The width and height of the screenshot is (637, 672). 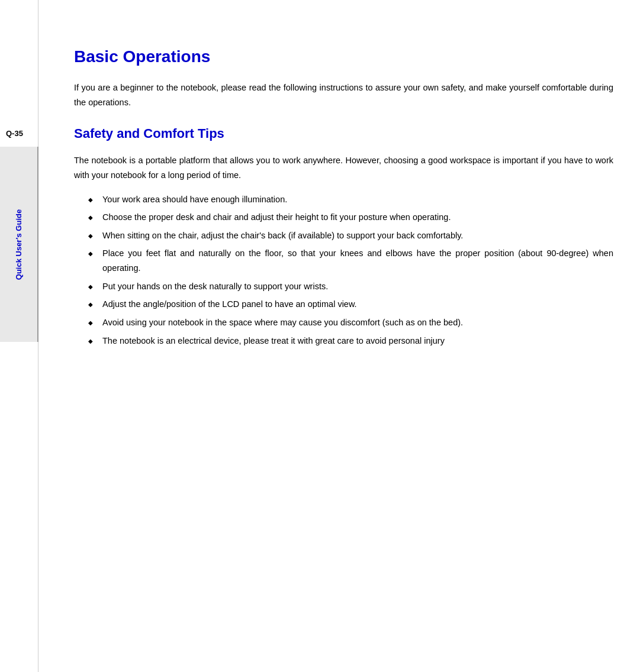 What do you see at coordinates (353, 341) in the screenshot?
I see `bullet-item-7: The notebook is an electrical device, pl…` at bounding box center [353, 341].